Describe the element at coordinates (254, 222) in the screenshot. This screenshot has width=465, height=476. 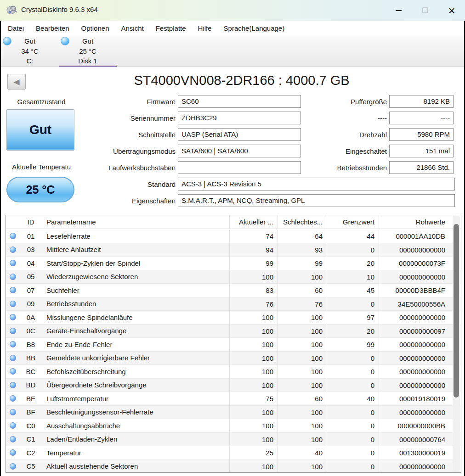
I see `col-header-current: Aktueller ...` at that location.